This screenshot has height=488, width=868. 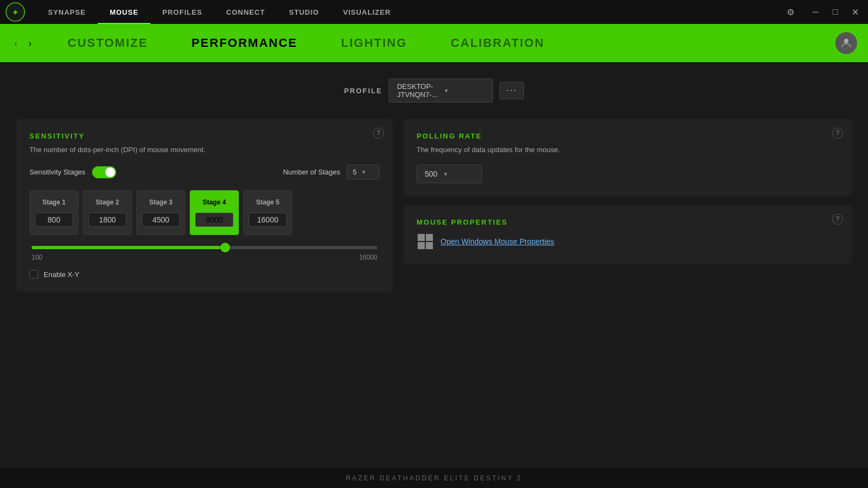 What do you see at coordinates (67, 12) in the screenshot?
I see `nav-synapse: SYNAPSE` at bounding box center [67, 12].